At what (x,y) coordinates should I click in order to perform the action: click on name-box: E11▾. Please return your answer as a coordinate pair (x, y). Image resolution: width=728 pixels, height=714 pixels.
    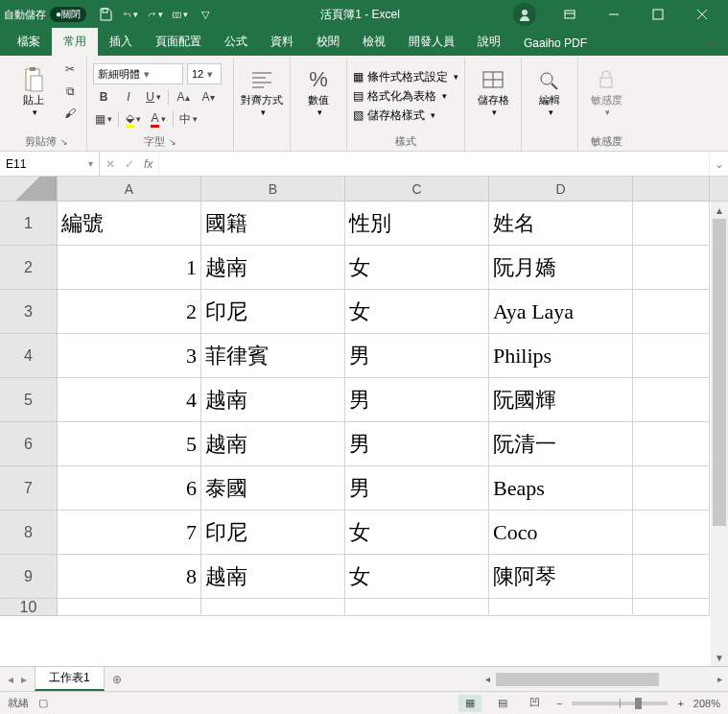
    Looking at the image, I should click on (50, 163).